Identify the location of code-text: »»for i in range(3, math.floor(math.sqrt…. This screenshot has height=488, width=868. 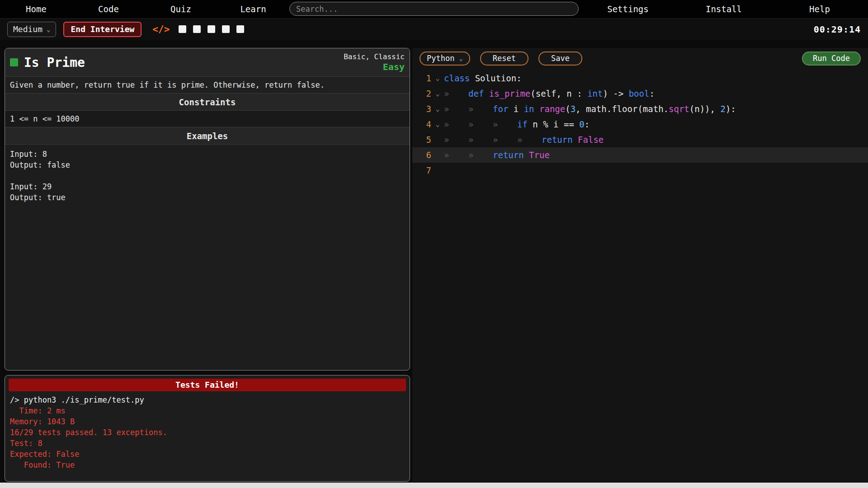
(590, 109).